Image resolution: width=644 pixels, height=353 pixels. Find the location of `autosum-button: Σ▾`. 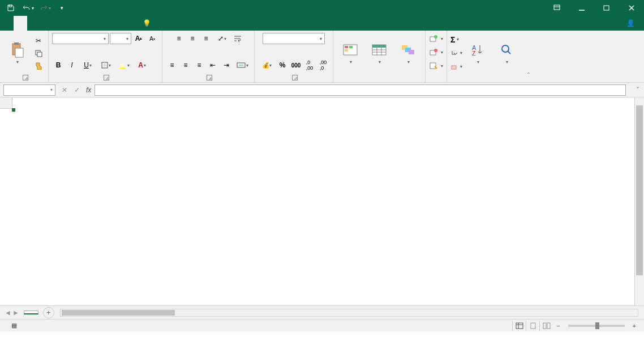

autosum-button: Σ▾ is located at coordinates (456, 40).